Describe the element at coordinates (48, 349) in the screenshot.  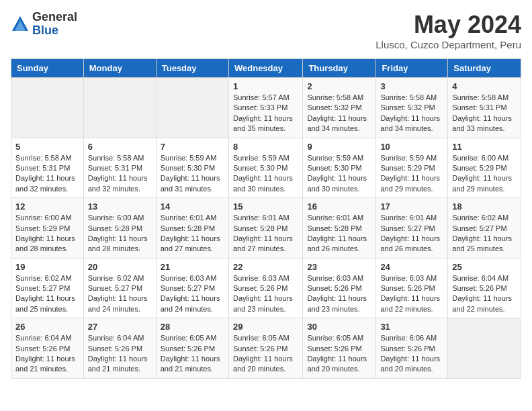
I see `day-cell: 26Sunrise: 6:04 AM Sunset: 5:26 PM Dayli…` at that location.